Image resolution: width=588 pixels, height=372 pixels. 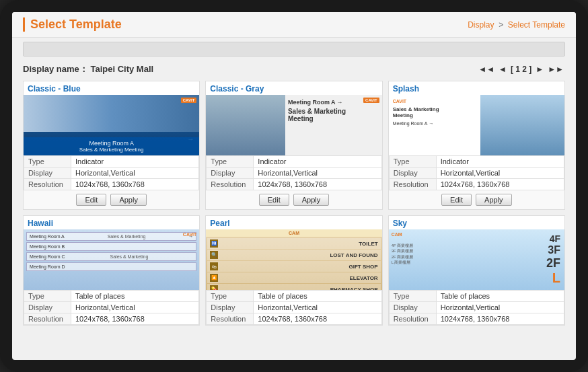 I want to click on template-actions-classic-gray: Edit Apply, so click(x=293, y=200).